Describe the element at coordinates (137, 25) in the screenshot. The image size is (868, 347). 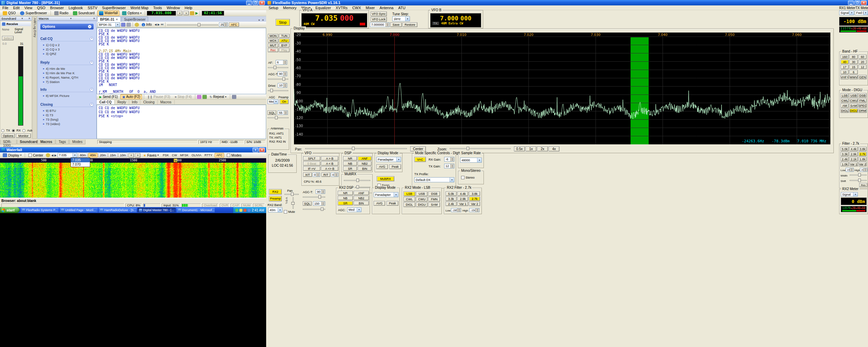
I see `zoom-icon` at that location.